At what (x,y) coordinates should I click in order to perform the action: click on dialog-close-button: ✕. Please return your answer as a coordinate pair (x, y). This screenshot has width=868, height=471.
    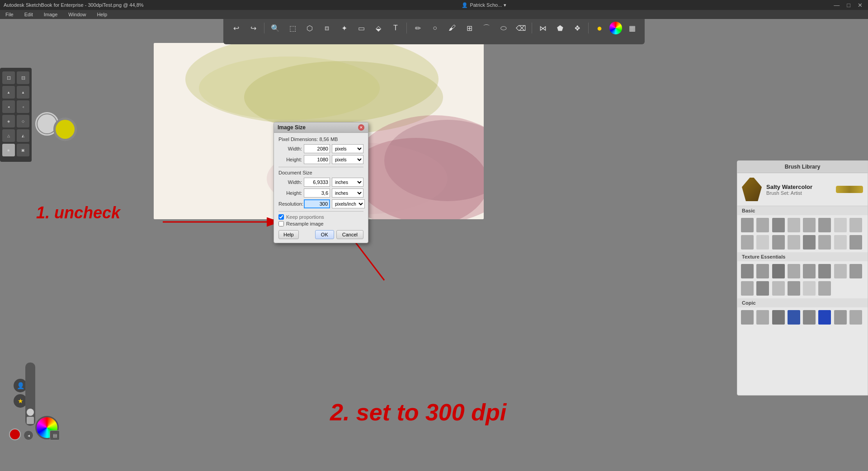
    Looking at the image, I should click on (361, 127).